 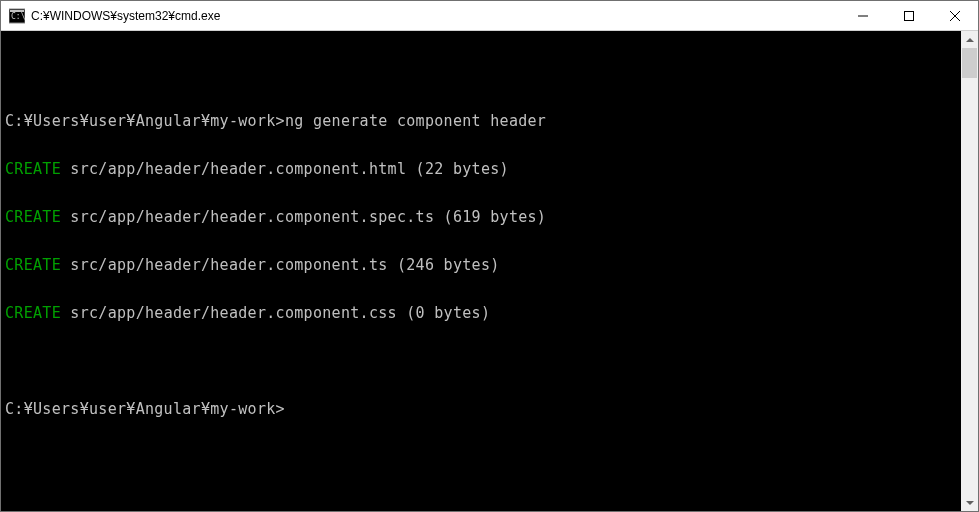 What do you see at coordinates (970, 502) in the screenshot?
I see `scroll-down-icon` at bounding box center [970, 502].